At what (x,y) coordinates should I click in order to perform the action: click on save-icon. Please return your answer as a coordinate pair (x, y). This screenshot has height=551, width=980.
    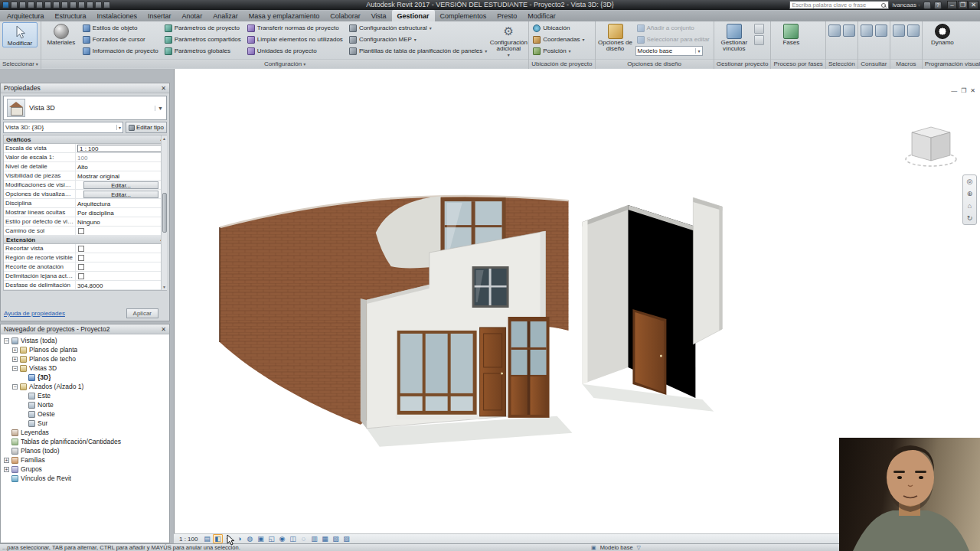
    Looking at the image, I should click on (23, 5).